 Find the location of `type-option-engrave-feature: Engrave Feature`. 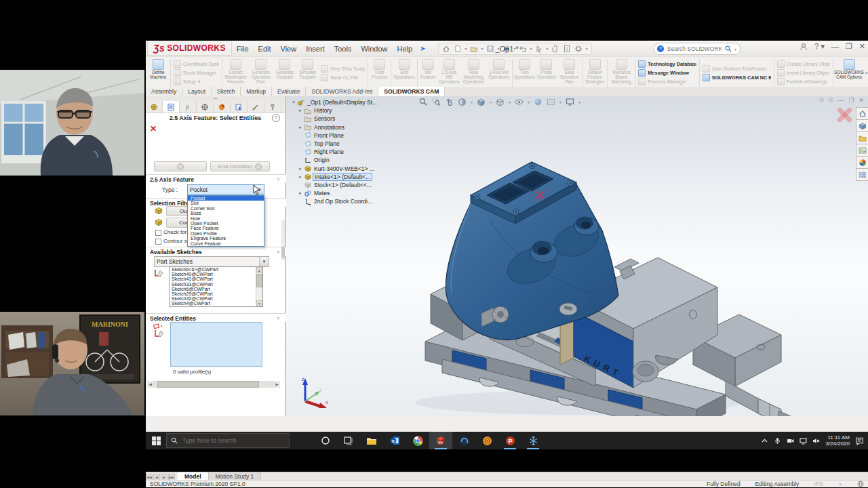

type-option-engrave-feature: Engrave Feature is located at coordinates (226, 239).